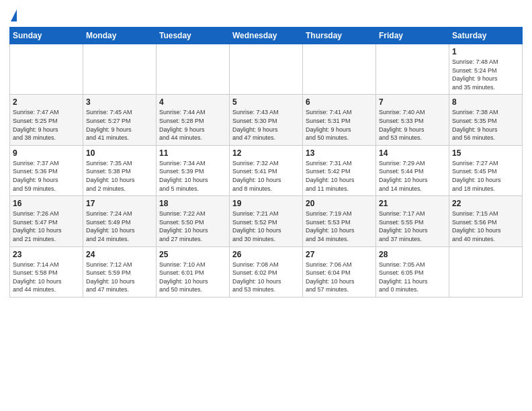 The height and width of the screenshot is (411, 532). Describe the element at coordinates (193, 120) in the screenshot. I see `calendar-day-4: 4Sunrise: 7:44 AM Sunset: 5:28 PM Daylig…` at that location.